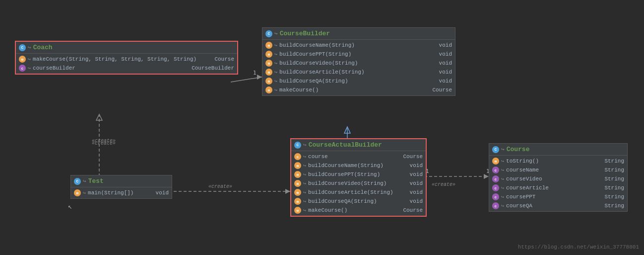  What do you see at coordinates (127, 68) in the screenshot?
I see `coach-field-1: c ↪ courseBuilder CourseBuilder` at bounding box center [127, 68].